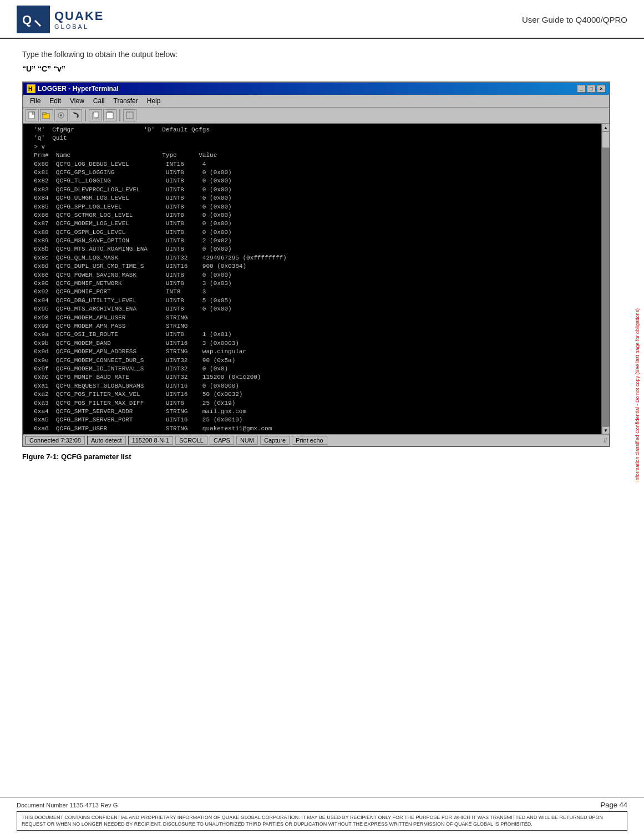 This screenshot has height=834, width=644. Describe the element at coordinates (313, 275) in the screenshot. I see `terminal-line: 0x8e QCFG_POWER_SAVING_MASK UINT8 0 (0x0…` at that location.